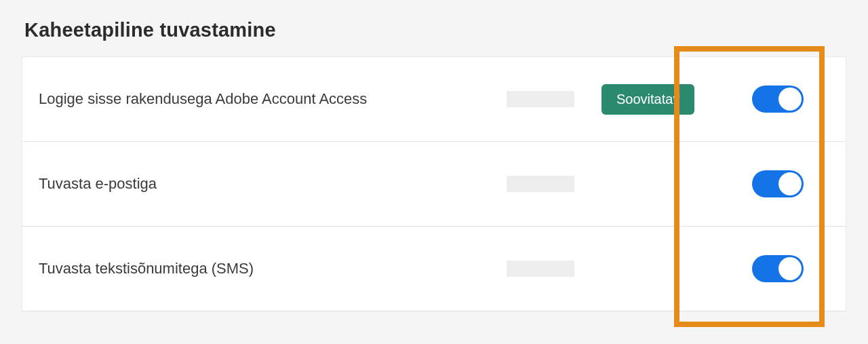 The width and height of the screenshot is (868, 344). Describe the element at coordinates (778, 184) in the screenshot. I see `toggle-email` at that location.